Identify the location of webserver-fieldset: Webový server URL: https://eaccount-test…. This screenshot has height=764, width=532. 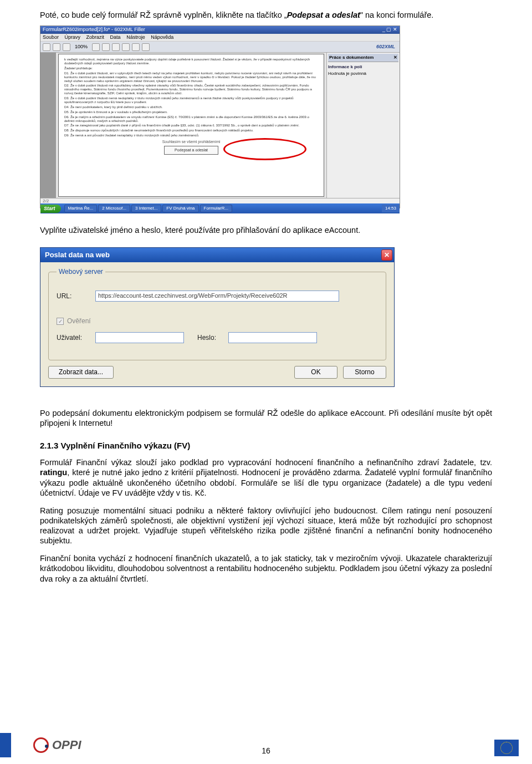
(217, 314).